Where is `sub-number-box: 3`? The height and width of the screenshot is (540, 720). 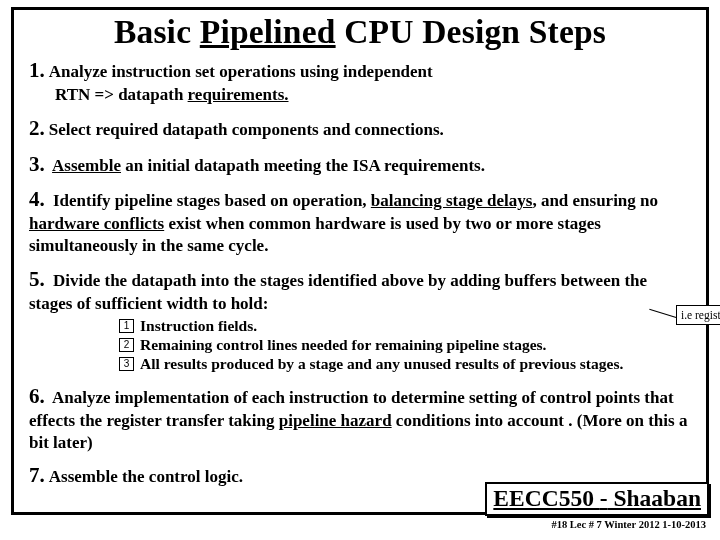 sub-number-box: 3 is located at coordinates (126, 364).